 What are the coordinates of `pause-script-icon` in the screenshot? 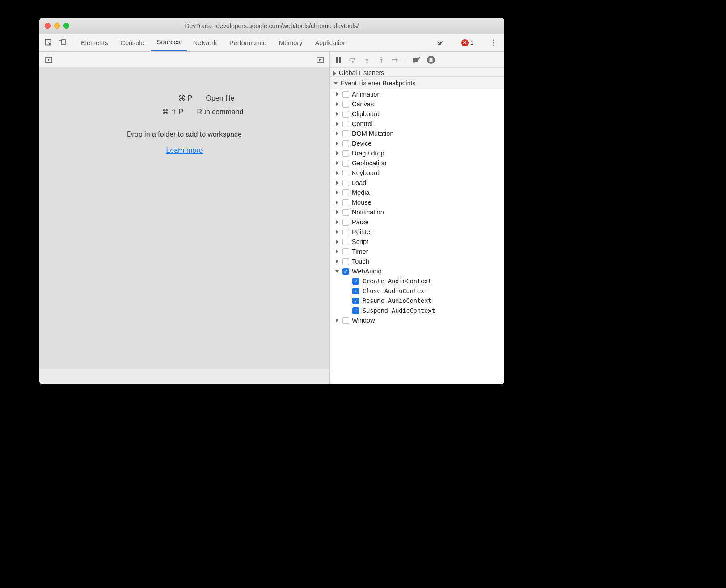 It's located at (338, 60).